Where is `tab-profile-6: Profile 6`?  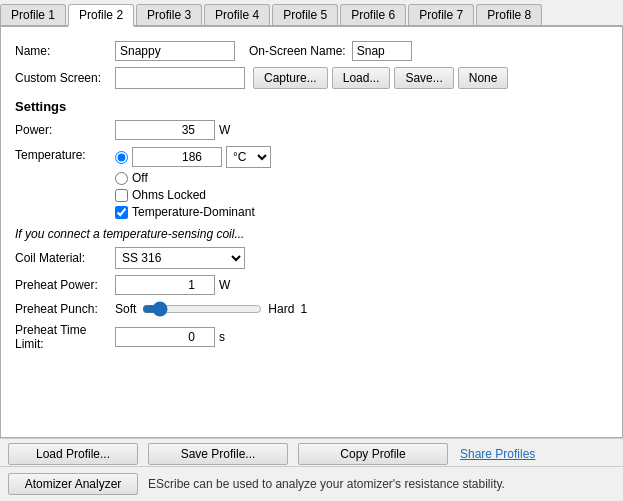
tab-profile-6: Profile 6 is located at coordinates (373, 14).